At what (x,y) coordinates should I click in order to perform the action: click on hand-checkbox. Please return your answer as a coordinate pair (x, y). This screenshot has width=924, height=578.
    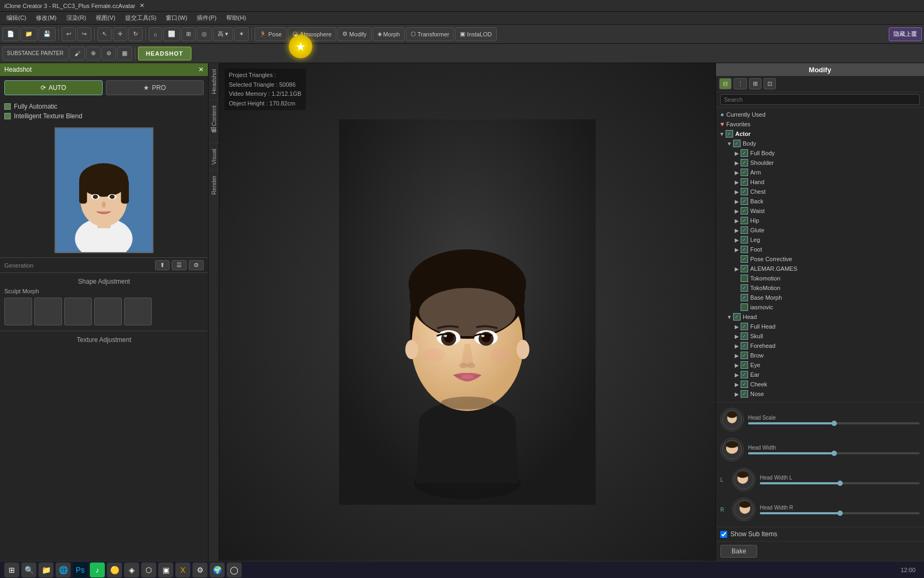
    Looking at the image, I should click on (744, 182).